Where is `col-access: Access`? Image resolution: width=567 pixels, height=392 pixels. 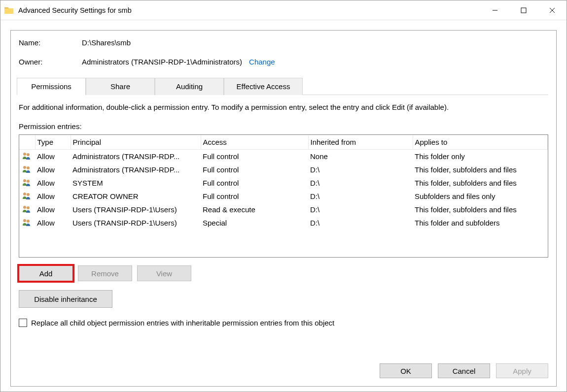
col-access: Access is located at coordinates (254, 142).